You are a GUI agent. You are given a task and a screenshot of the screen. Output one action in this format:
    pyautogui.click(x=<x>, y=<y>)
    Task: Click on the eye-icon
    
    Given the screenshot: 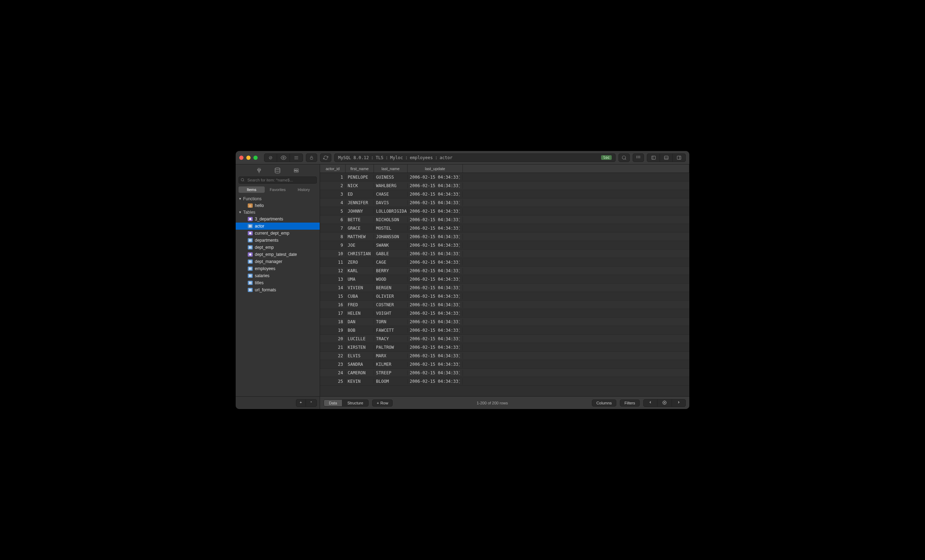 What is the action you would take?
    pyautogui.click(x=283, y=158)
    